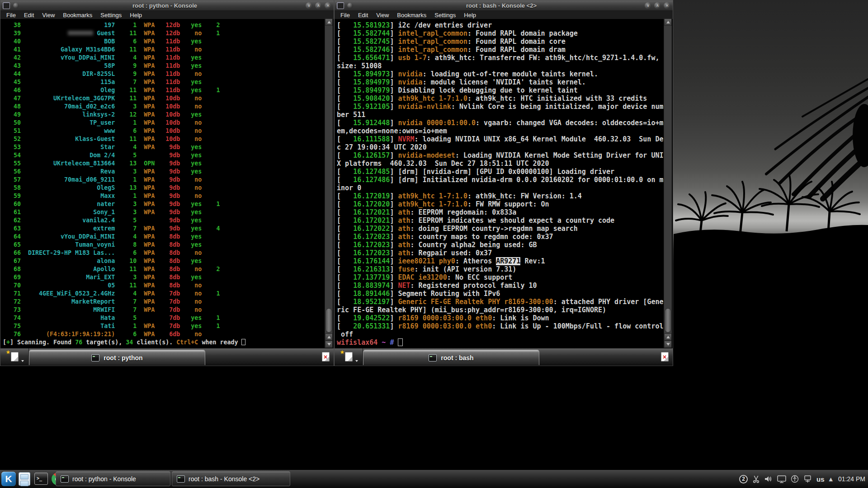 Image resolution: width=868 pixels, height=488 pixels. I want to click on scrollbar-left, so click(329, 183).